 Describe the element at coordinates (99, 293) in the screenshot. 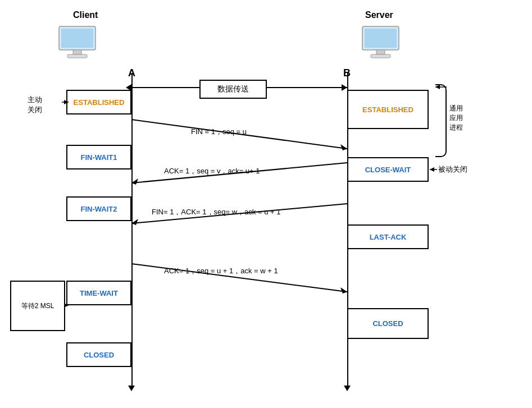

I see `state-time-wait: TIME-WAIT` at that location.